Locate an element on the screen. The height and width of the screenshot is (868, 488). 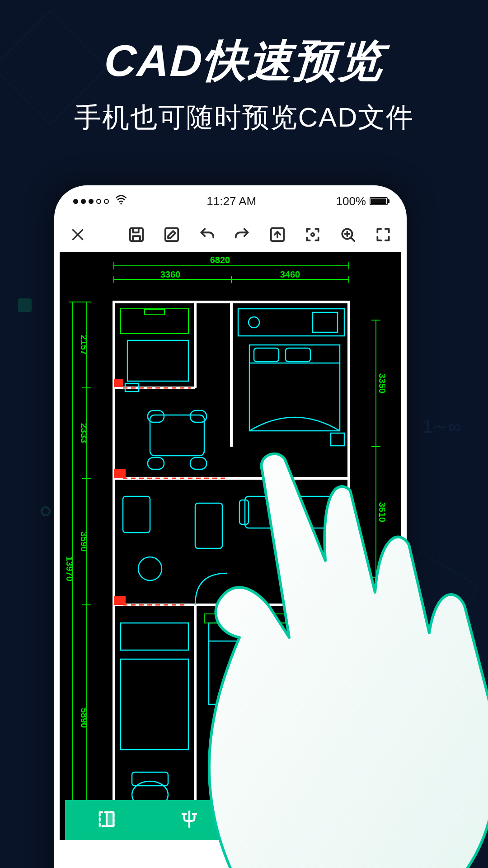
dim-top-left: 3360 is located at coordinates (171, 274).